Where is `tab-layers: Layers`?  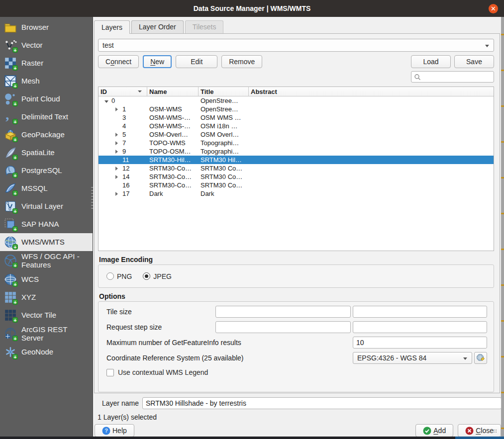 tab-layers: Layers is located at coordinates (112, 27).